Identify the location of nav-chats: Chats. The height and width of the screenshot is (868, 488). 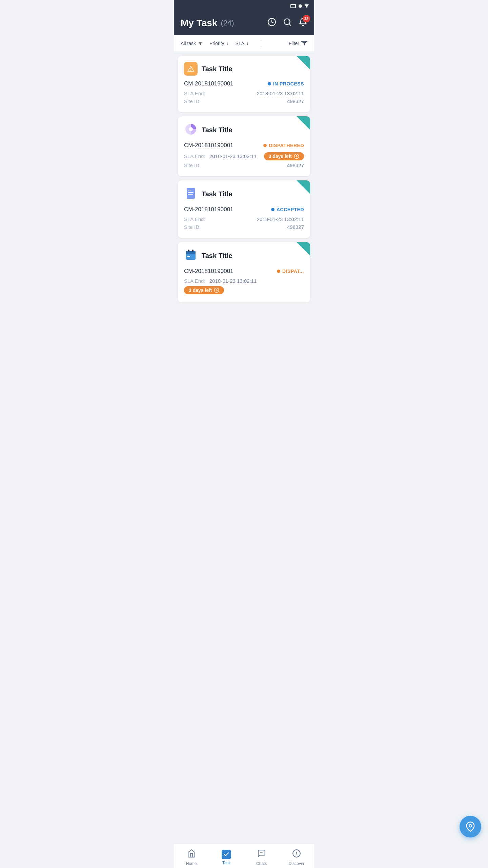
(262, 856).